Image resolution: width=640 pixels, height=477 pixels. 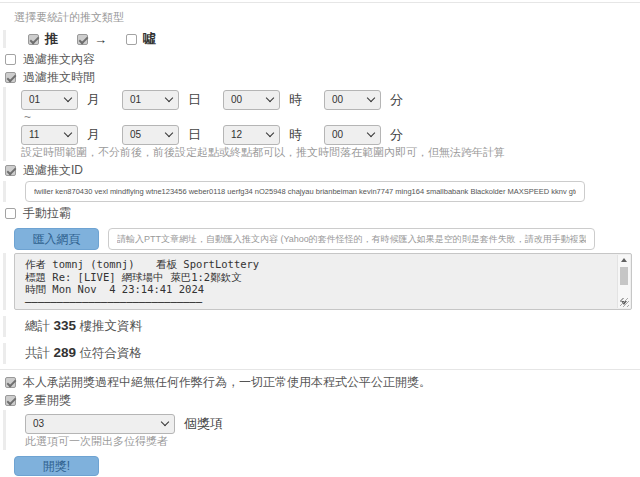 What do you see at coordinates (322, 430) in the screenshot?
I see `prize-count-group: 03 個獎項 此選項可一次開出多位得獎者` at bounding box center [322, 430].